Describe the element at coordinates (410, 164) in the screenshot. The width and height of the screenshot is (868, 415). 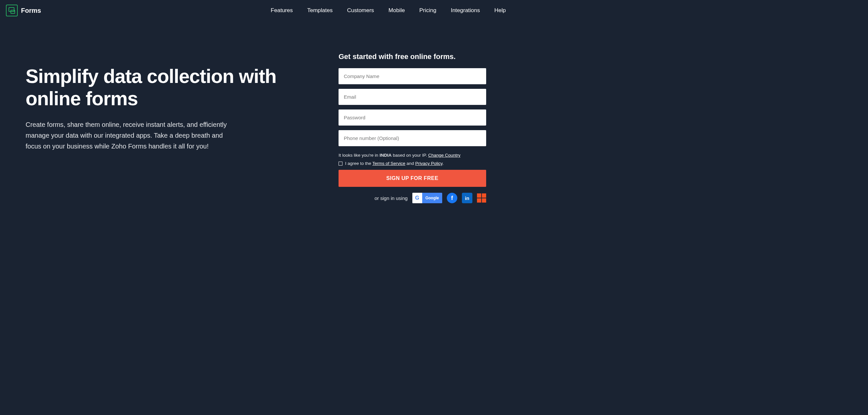
I see `agree-mid: and` at that location.